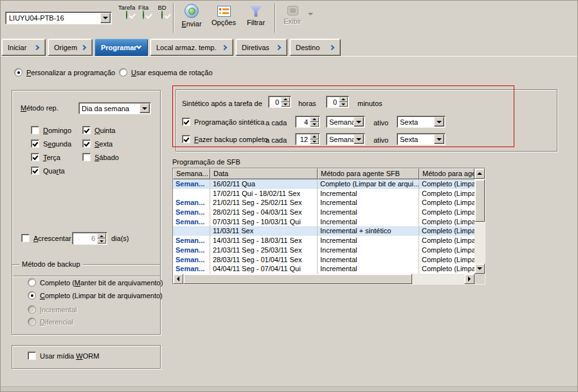 Image resolution: width=578 pixels, height=392 pixels. What do you see at coordinates (324, 260) in the screenshot?
I see `table-row: Seman...28/03/11 Seg - 01/04/11 SexIncre…` at bounding box center [324, 260].